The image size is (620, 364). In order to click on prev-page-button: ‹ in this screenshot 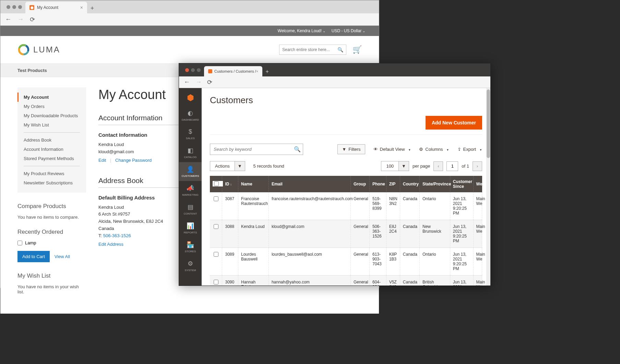, I will do `click(438, 166)`.